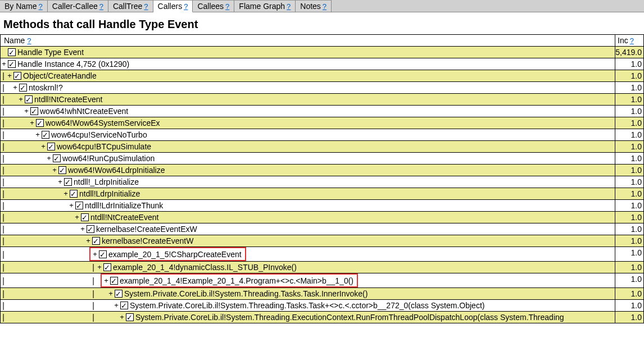 The height and width of the screenshot is (347, 644). I want to click on tab-by-name: By Name?, so click(24, 6).